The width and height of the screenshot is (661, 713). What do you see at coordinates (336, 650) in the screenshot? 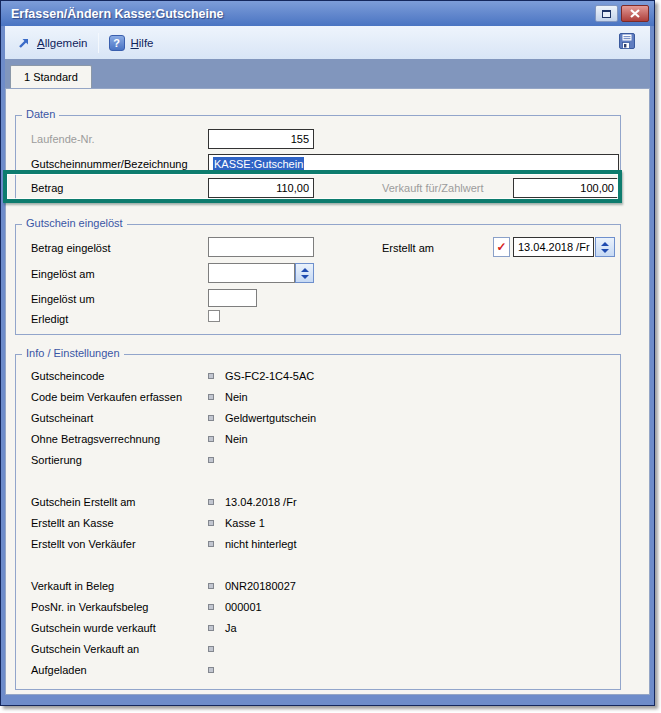
I see `info-row: Gutschein Verkauft an` at bounding box center [336, 650].